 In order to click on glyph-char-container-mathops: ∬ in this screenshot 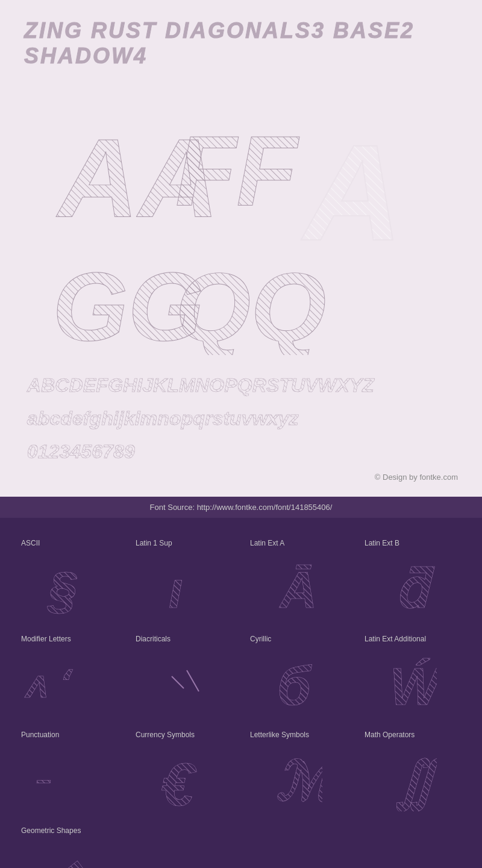, I will do `click(413, 778)`.